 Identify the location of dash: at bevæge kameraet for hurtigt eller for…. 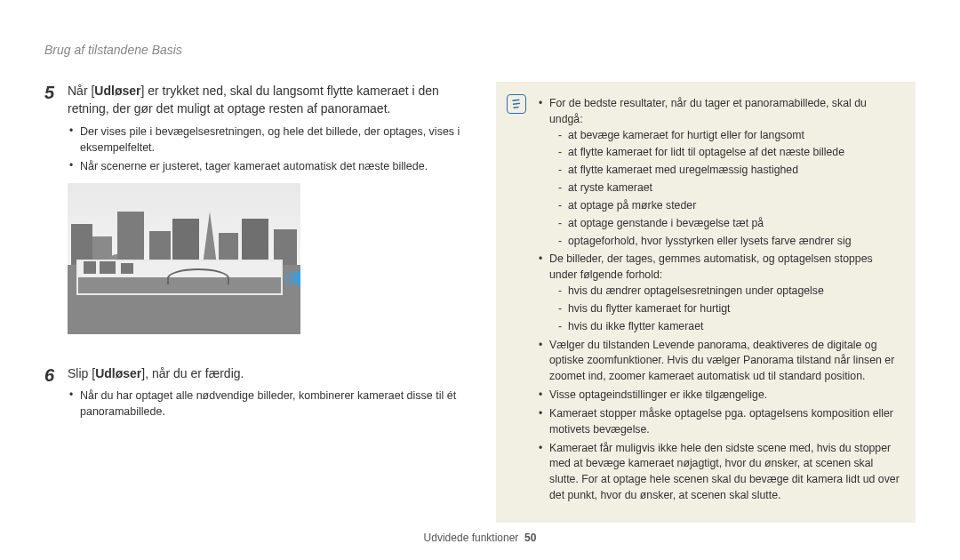
(729, 136).